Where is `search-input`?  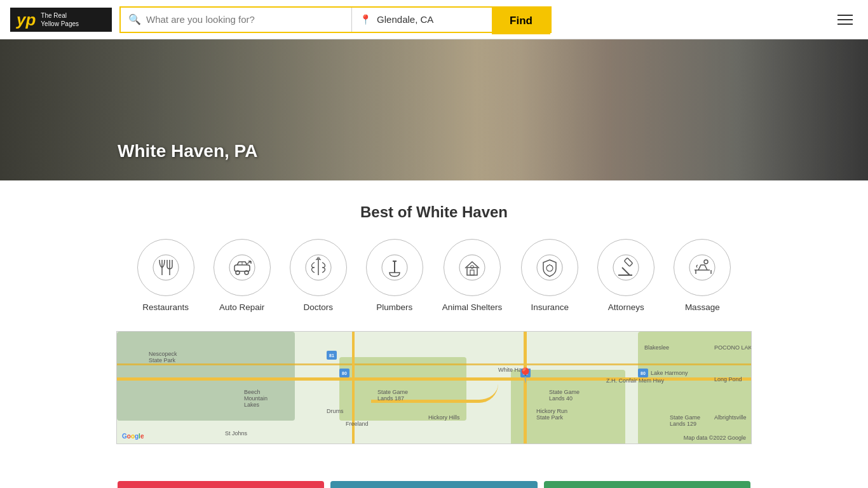 search-input is located at coordinates (245, 19).